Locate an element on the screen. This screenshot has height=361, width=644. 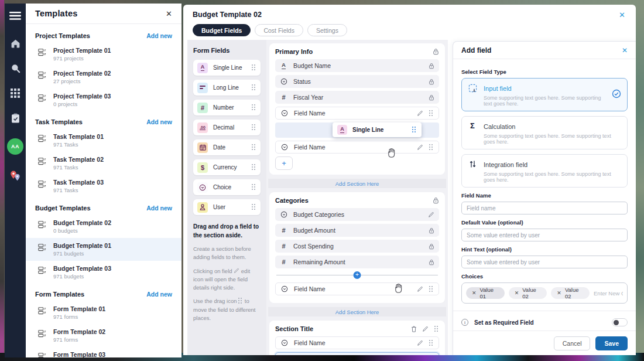
tasks-clipboard-icon is located at coordinates (15, 118).